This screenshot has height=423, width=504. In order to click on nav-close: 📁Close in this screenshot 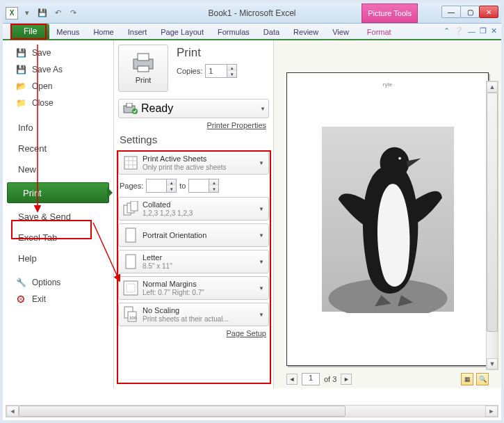, I will do `click(58, 103)`.